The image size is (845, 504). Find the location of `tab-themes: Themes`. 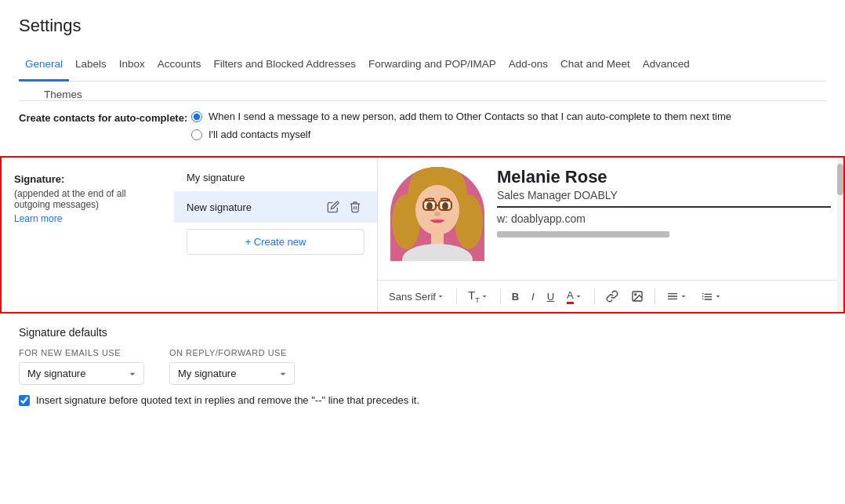

tab-themes: Themes is located at coordinates (63, 96).